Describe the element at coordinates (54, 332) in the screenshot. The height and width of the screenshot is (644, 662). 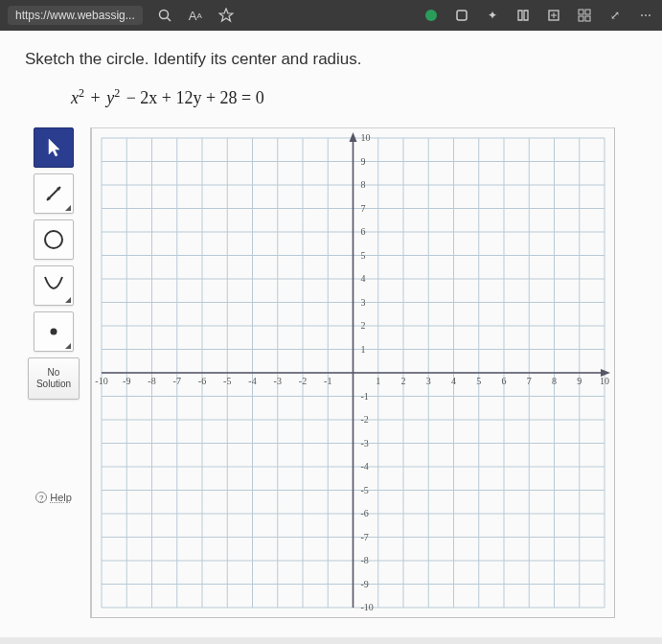
I see `point-tool-button` at that location.